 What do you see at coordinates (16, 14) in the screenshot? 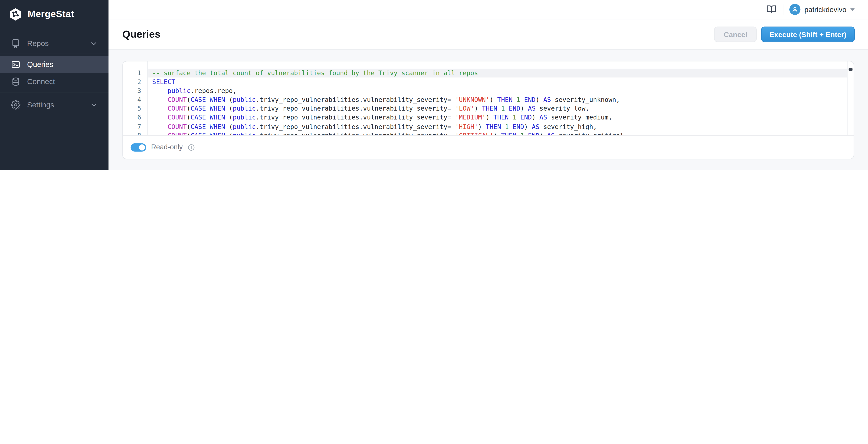
I see `mergestat-logo-icon` at bounding box center [16, 14].